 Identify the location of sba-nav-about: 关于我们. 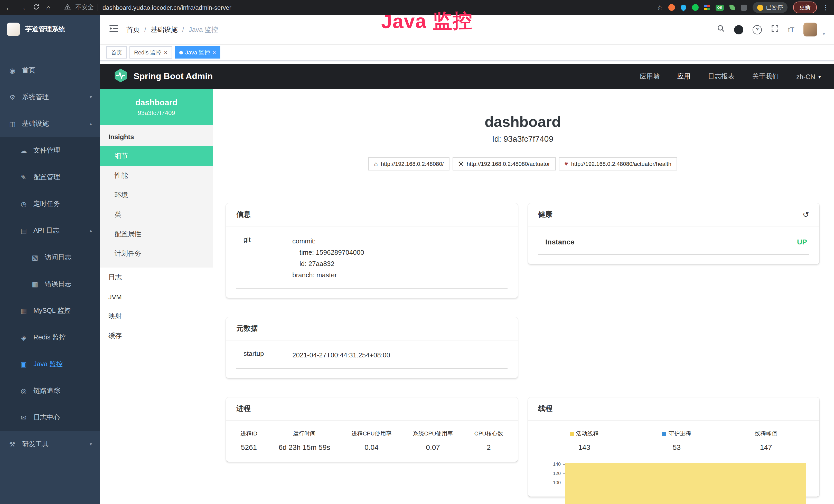
(766, 76).